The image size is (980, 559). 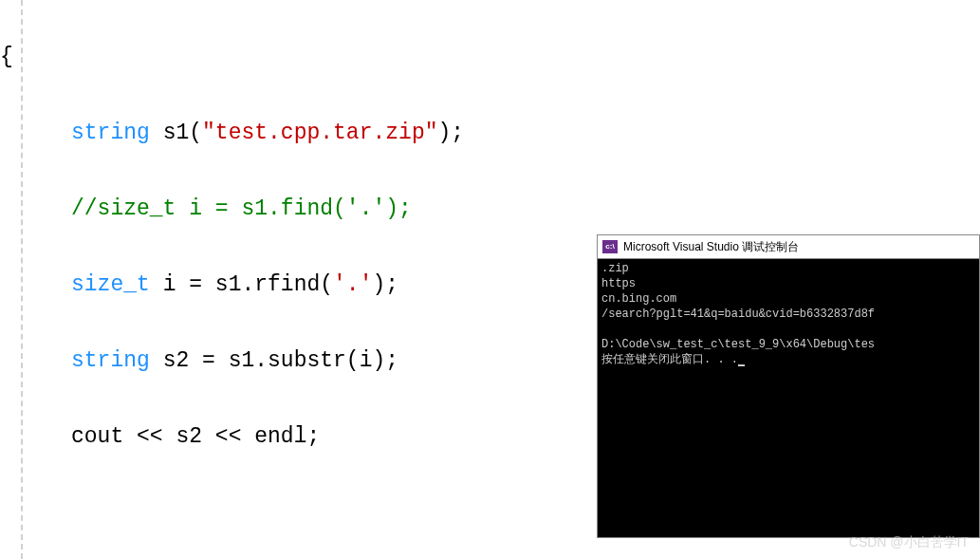 I want to click on output-line: /search?pglt=41&q=baidu&cvid=b6332837d8f, so click(x=738, y=314).